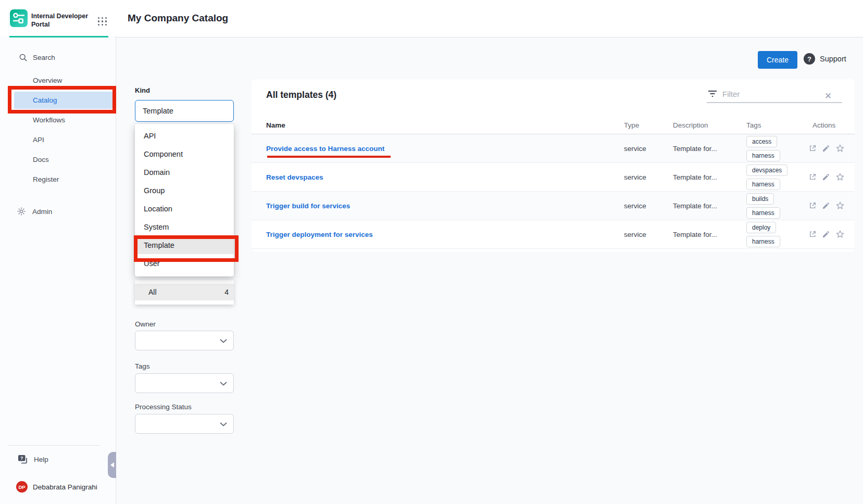 The height and width of the screenshot is (504, 863). Describe the element at coordinates (778, 60) in the screenshot. I see `create-button: Create` at that location.